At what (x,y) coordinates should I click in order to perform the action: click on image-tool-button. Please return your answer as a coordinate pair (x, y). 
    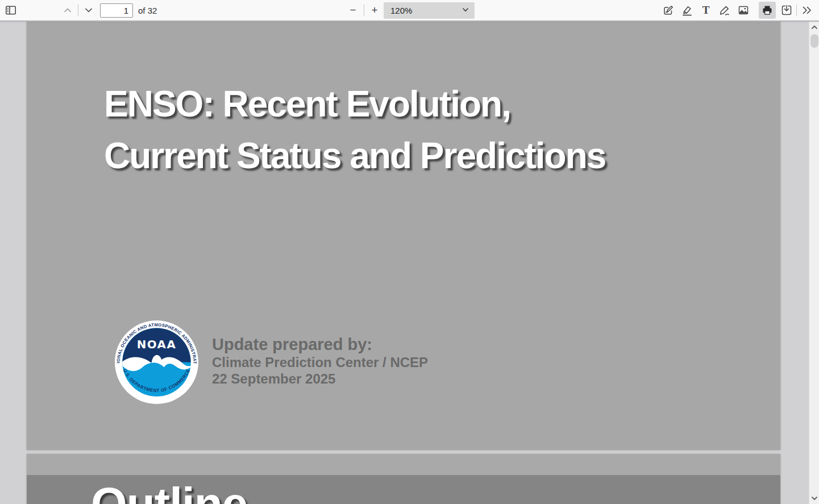
    Looking at the image, I should click on (743, 10).